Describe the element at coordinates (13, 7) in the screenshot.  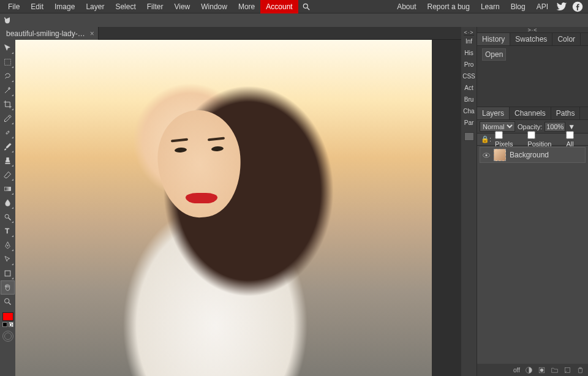
I see `menu-file: File` at that location.